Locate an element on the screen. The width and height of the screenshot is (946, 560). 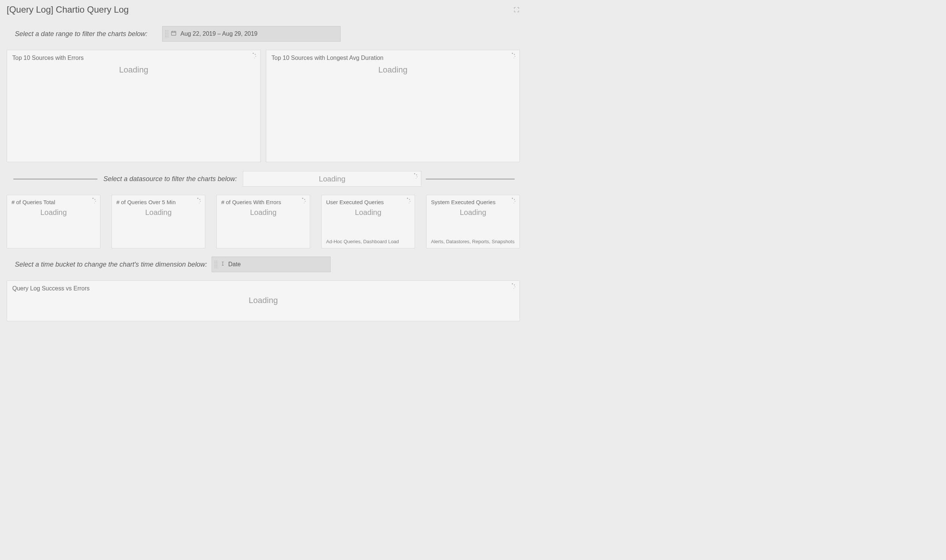
timebucket-value: Date is located at coordinates (235, 264).